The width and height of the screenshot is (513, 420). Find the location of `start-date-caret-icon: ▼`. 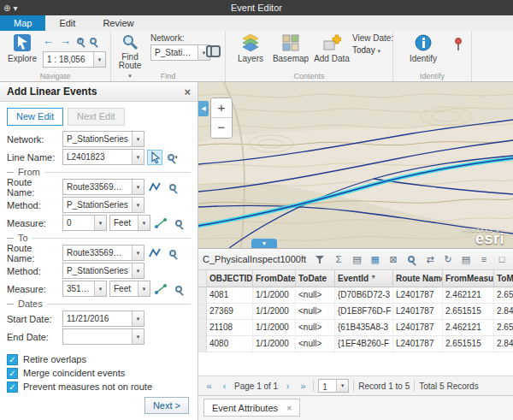

start-date-caret-icon: ▼ is located at coordinates (138, 318).